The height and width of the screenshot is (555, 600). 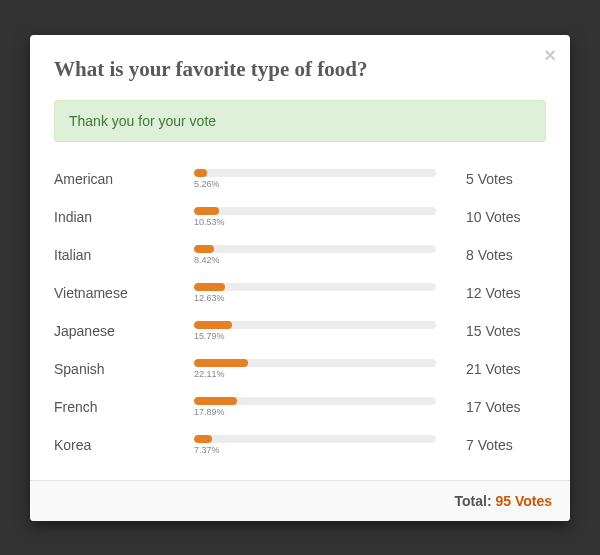 What do you see at coordinates (315, 450) in the screenshot?
I see `percent-text: 7.37%` at bounding box center [315, 450].